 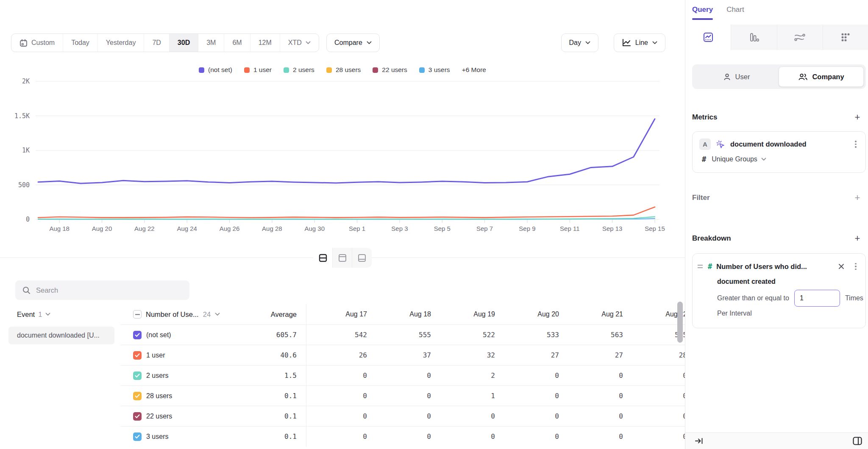 What do you see at coordinates (779, 152) in the screenshot?
I see `metric-card: A document downloaded # Unique Groups` at bounding box center [779, 152].